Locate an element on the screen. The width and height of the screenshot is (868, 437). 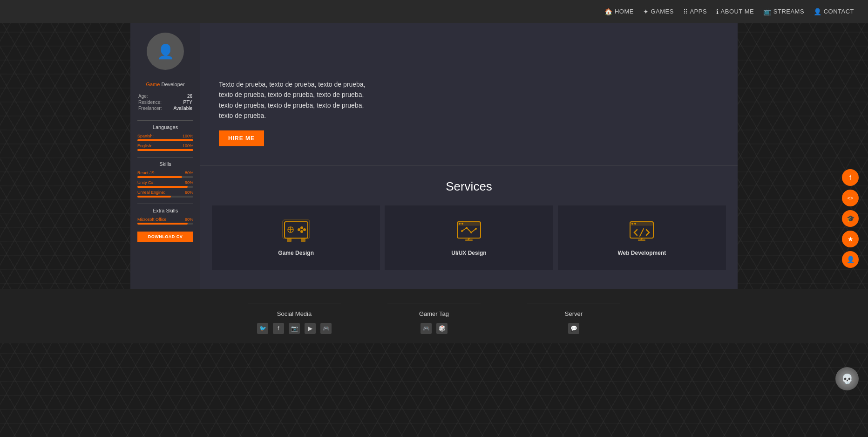
social-person-button: 👤 is located at coordinates (850, 259).